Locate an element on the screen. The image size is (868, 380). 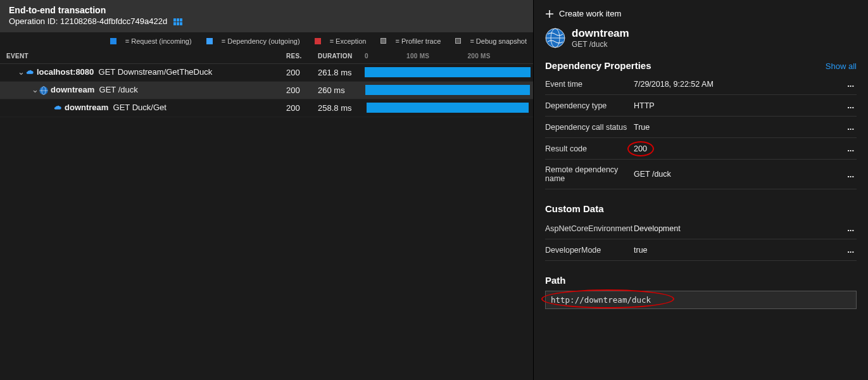
legend-profiler: = Profiler trace is located at coordinates (408, 41).